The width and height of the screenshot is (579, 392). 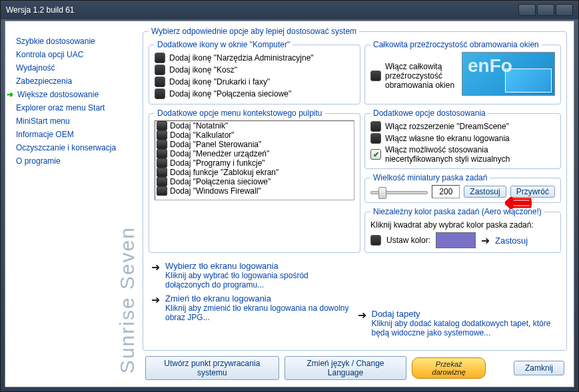 What do you see at coordinates (263, 10) in the screenshot?
I see `window-title: Wersja 1.2 build 61` at bounding box center [263, 10].